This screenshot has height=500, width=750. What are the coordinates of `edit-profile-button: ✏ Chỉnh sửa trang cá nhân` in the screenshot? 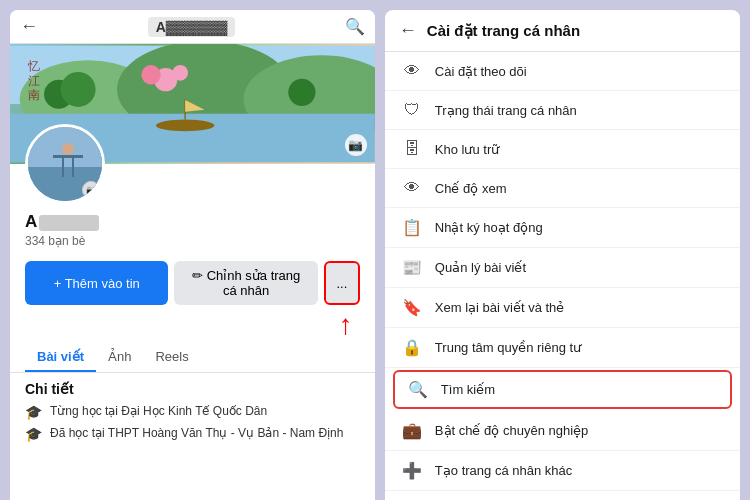 It's located at (246, 283).